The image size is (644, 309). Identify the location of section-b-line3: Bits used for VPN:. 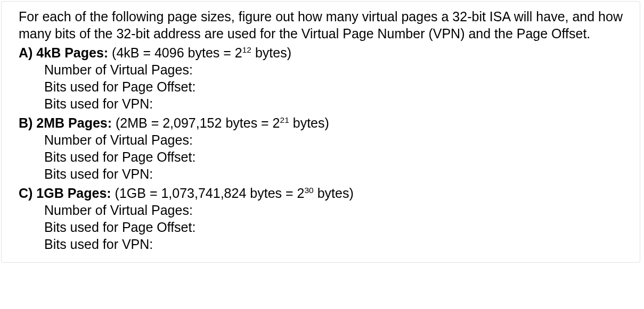
(333, 174).